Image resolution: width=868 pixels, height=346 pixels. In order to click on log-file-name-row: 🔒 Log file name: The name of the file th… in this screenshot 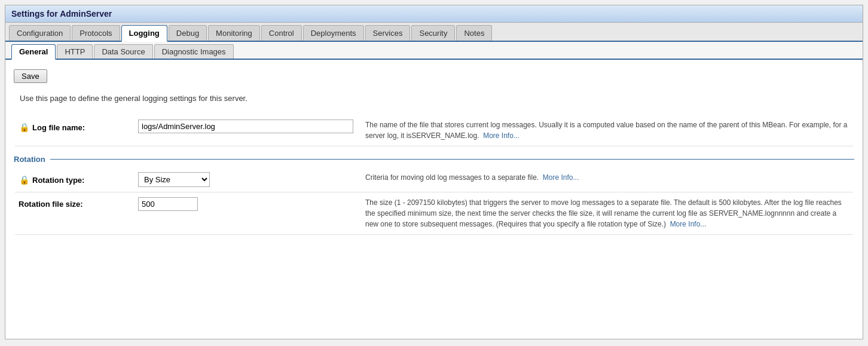, I will do `click(434, 130)`.